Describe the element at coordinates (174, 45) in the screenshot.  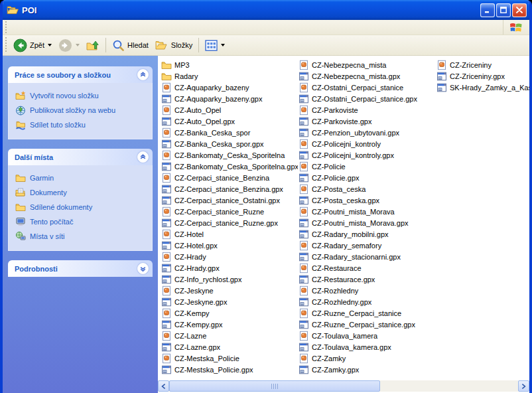
I see `folders-button: Složky` at that location.